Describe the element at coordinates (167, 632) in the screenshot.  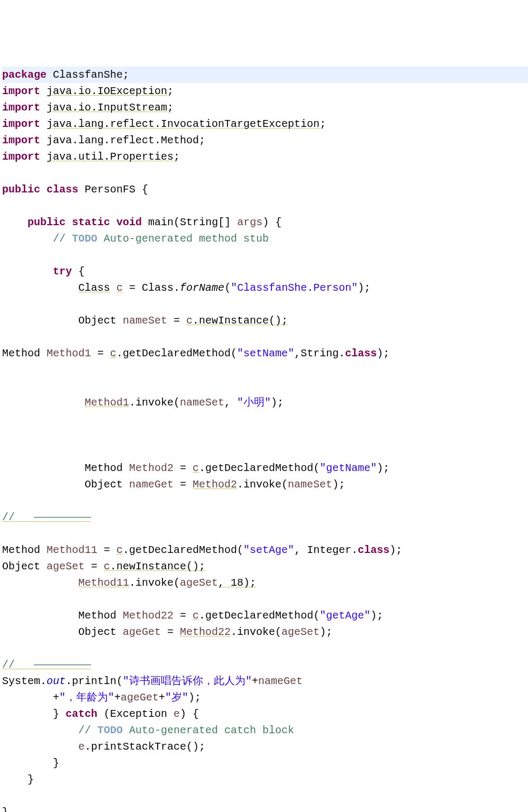
I see `code-line: Object ageGet = Method22.invoke(ageSet);` at that location.